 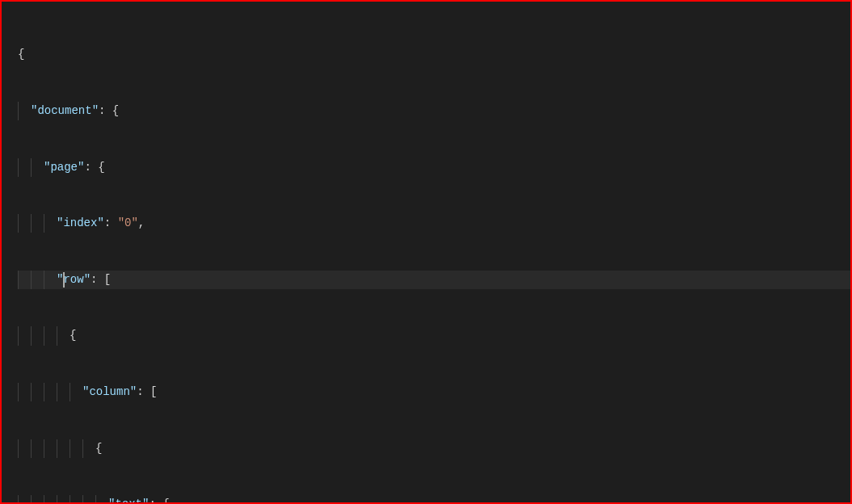 What do you see at coordinates (80, 223) in the screenshot?
I see `json-key: index` at bounding box center [80, 223].